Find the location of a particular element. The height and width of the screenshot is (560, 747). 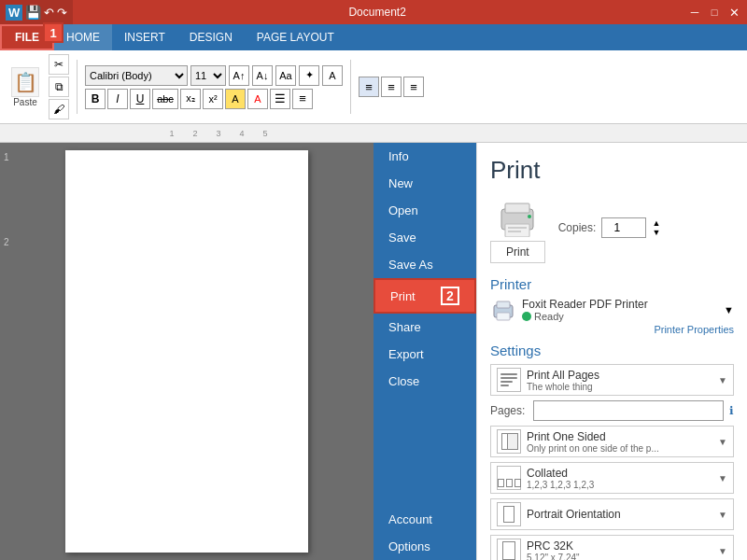

undo-icon: ↶ is located at coordinates (49, 13).